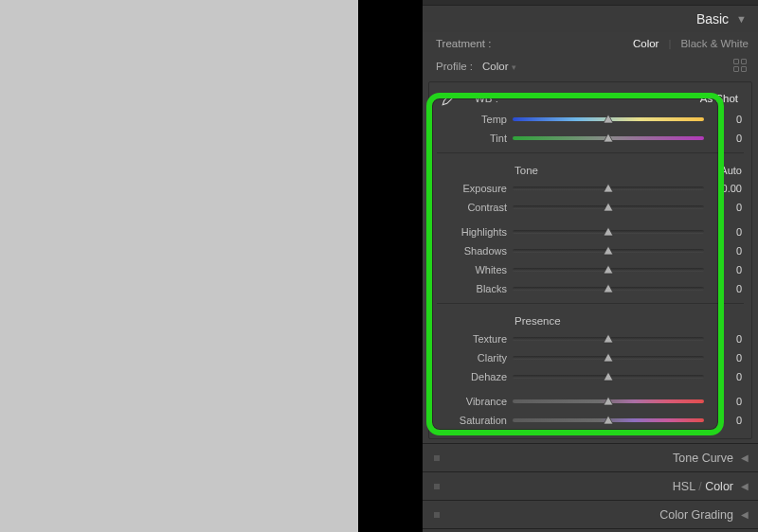 The height and width of the screenshot is (532, 758). Describe the element at coordinates (727, 119) in the screenshot. I see `temp-value: 0` at that location.